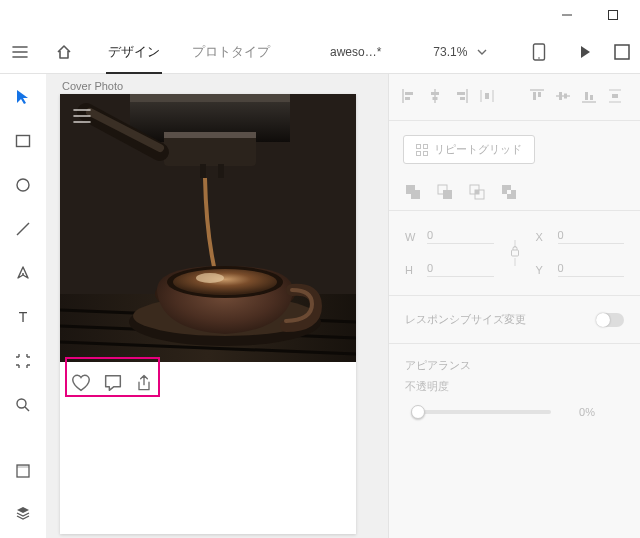  What do you see at coordinates (445, 192) in the screenshot?
I see `boolean-subtract-icon` at bounding box center [445, 192].